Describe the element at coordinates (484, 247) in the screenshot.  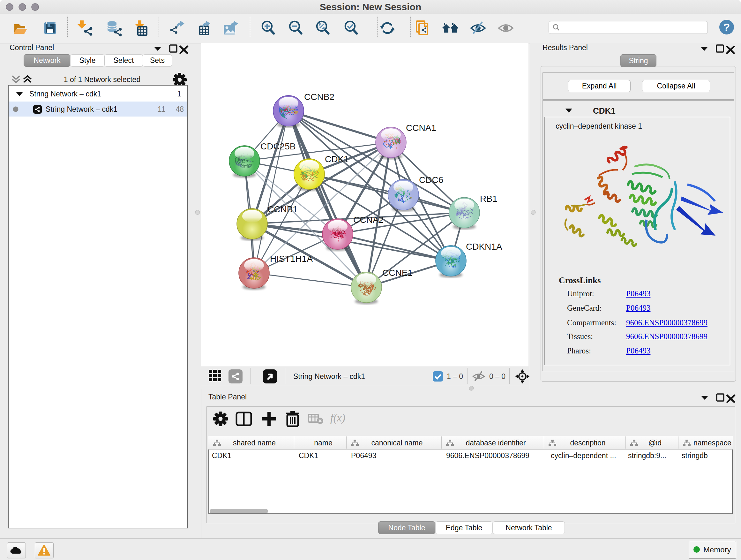
I see `svg-text: CDKN1A` at that location.